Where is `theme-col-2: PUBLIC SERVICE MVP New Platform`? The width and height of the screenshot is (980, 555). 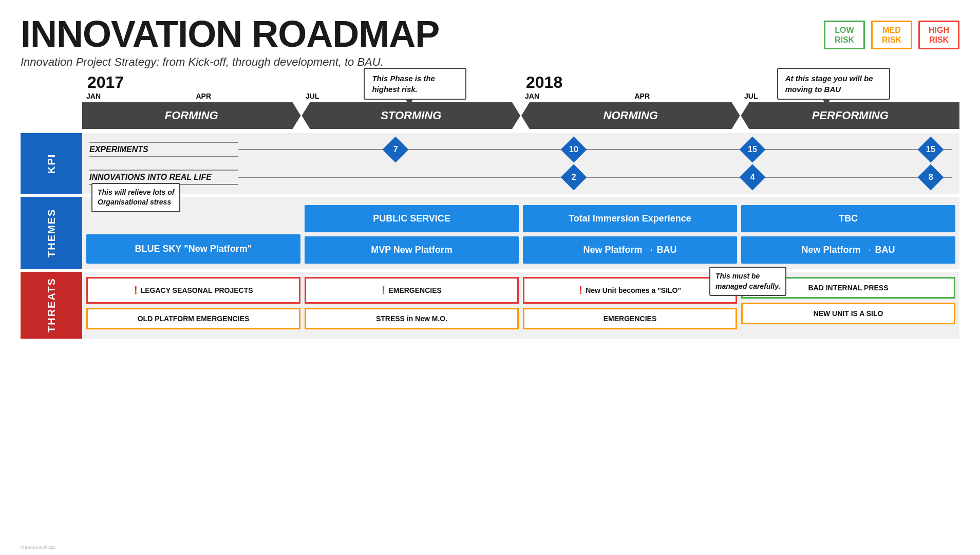 theme-col-2: PUBLIC SERVICE MVP New Platform is located at coordinates (412, 233).